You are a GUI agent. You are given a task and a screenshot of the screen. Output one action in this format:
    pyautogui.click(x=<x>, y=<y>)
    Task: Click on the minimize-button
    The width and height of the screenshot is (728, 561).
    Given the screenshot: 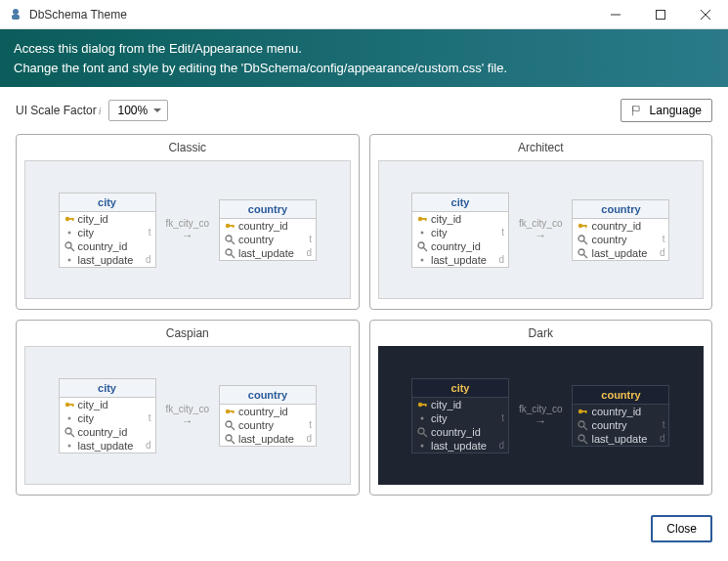 What is the action you would take?
    pyautogui.click(x=616, y=15)
    